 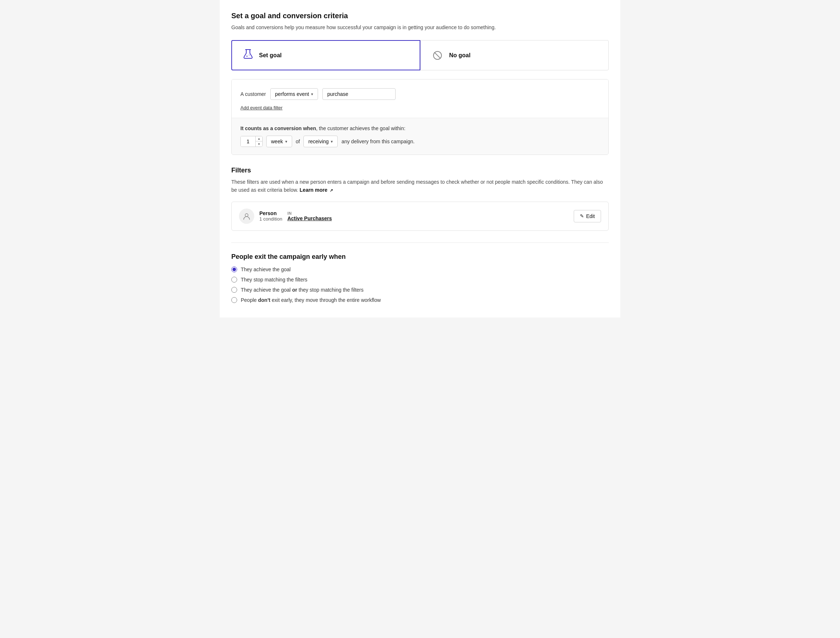 I want to click on exit-section: People exit the campaign early when They…, so click(x=420, y=273).